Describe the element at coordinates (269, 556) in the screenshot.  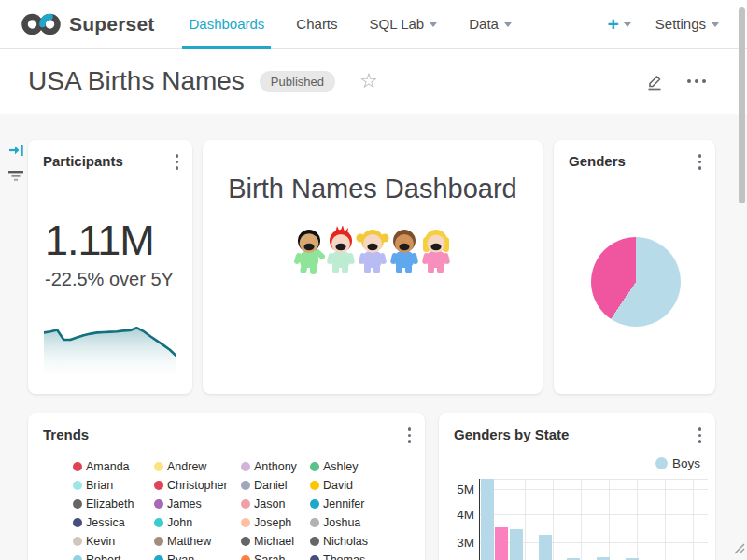
I see `legend-label: Sarah` at that location.